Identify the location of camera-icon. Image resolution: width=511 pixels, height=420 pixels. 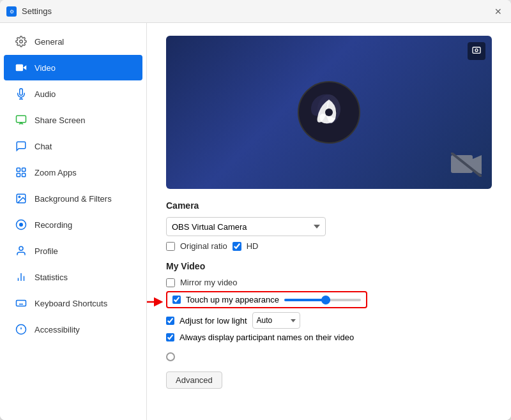
(477, 51).